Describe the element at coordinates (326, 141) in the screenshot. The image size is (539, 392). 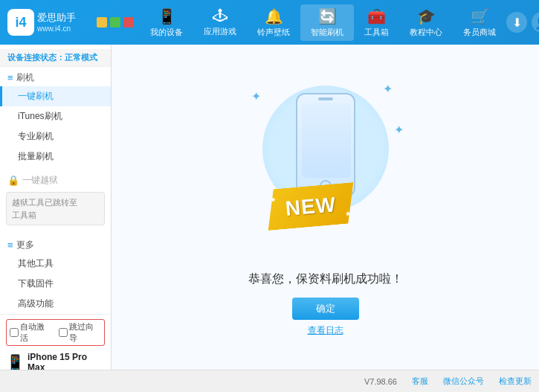
I see `phone-screen` at that location.